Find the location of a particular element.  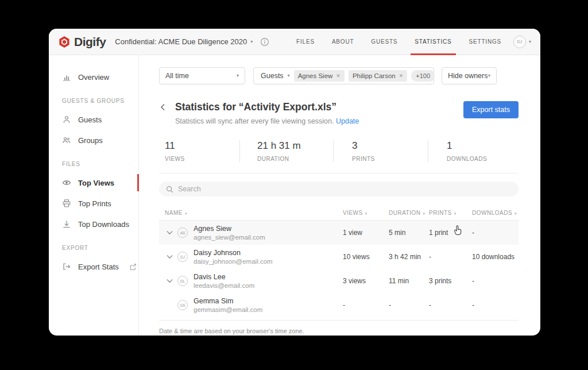

guest-chip: Agnes Siew ✕ is located at coordinates (319, 76).